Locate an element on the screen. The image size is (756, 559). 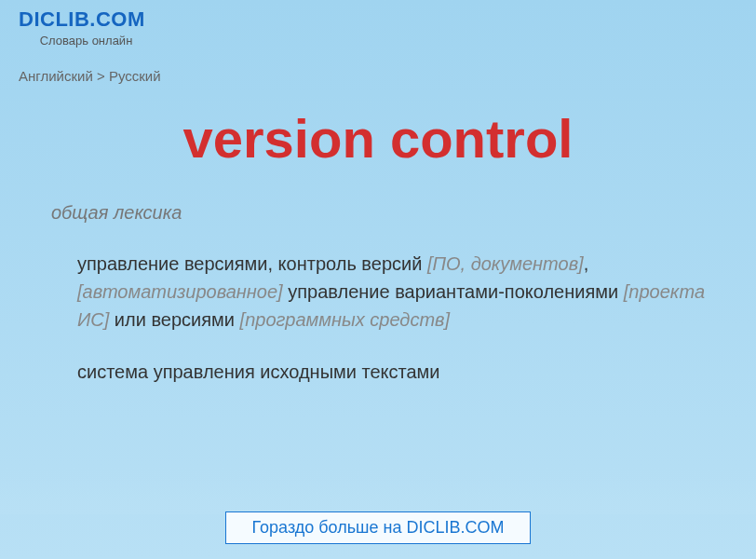
site-subtitle: Словарь онлайн is located at coordinates (86, 41).